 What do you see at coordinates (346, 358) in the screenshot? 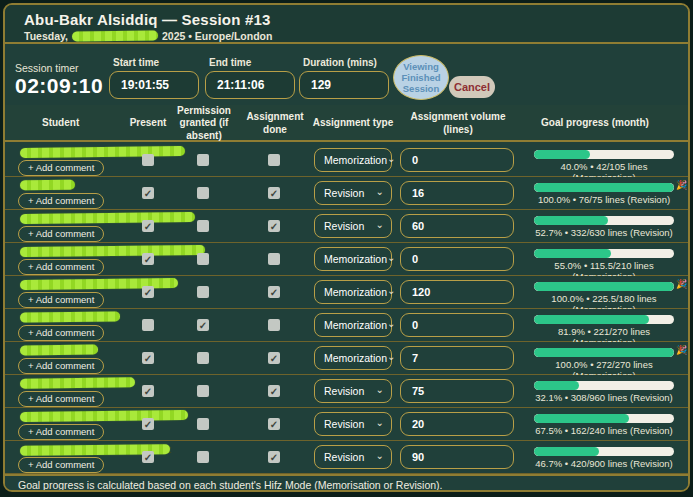
I see `student-row: + Add comment ✓ ✓ Memorization ⌄ 7 100.0…` at bounding box center [346, 358].